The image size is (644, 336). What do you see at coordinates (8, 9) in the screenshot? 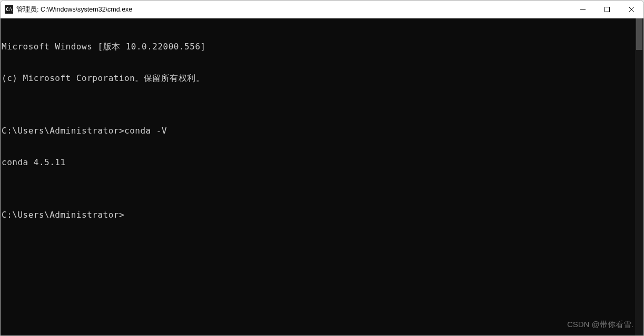
I see `cmd-icon-text: C:\` at bounding box center [8, 9].